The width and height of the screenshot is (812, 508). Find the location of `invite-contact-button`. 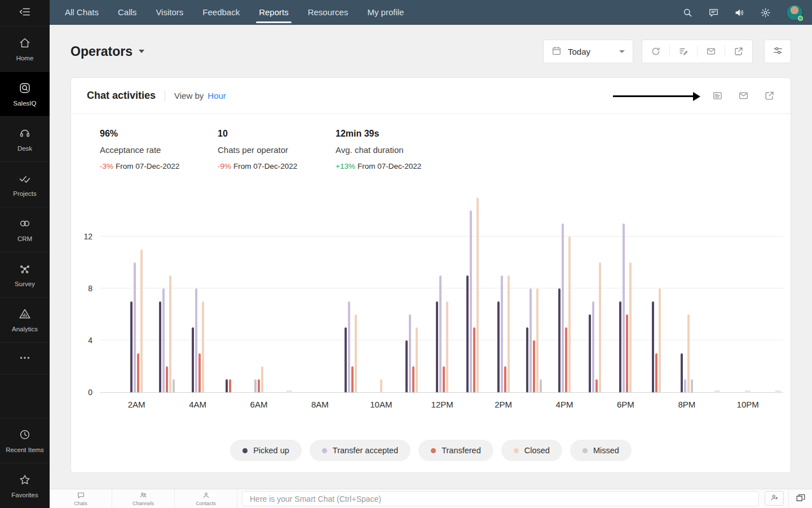

invite-contact-button is located at coordinates (774, 498).